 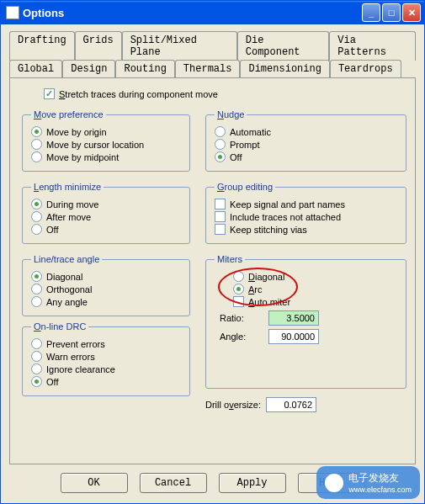 What do you see at coordinates (284, 45) in the screenshot?
I see `tab-die-component: Die Component` at bounding box center [284, 45].